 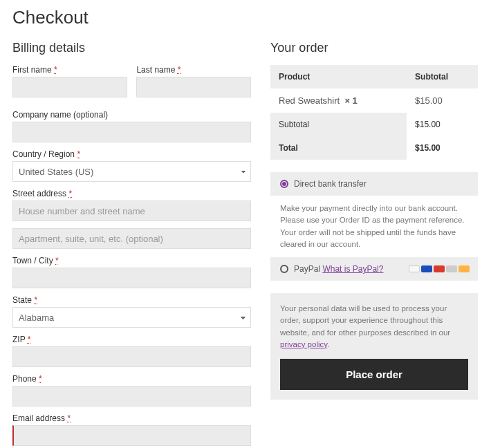 What do you see at coordinates (131, 132) in the screenshot?
I see `company-input` at bounding box center [131, 132].